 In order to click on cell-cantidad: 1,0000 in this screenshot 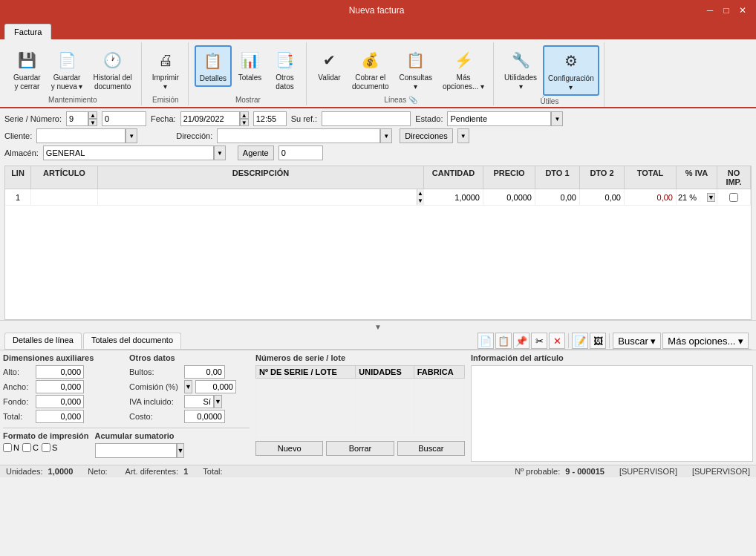, I will do `click(454, 197)`.